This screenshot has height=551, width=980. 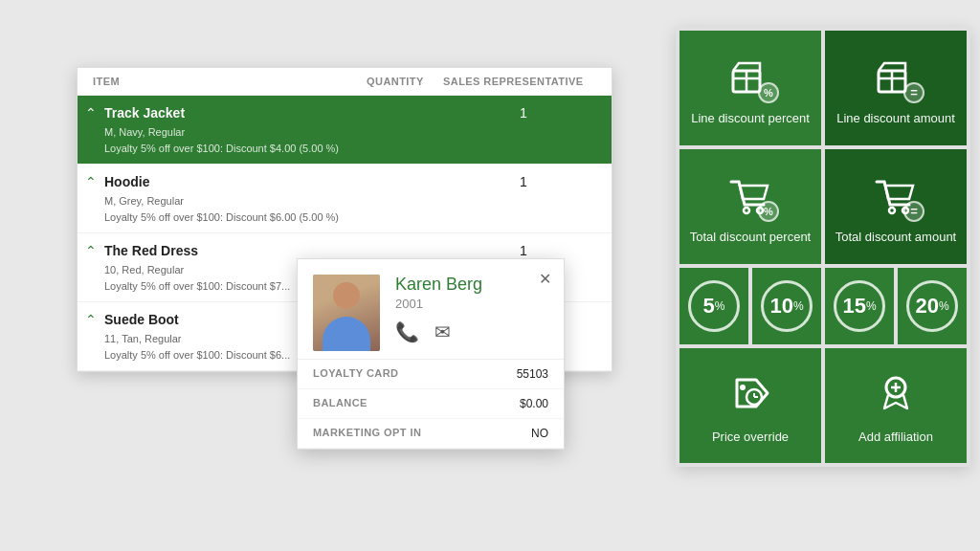 I want to click on price-override-icon, so click(x=750, y=396).